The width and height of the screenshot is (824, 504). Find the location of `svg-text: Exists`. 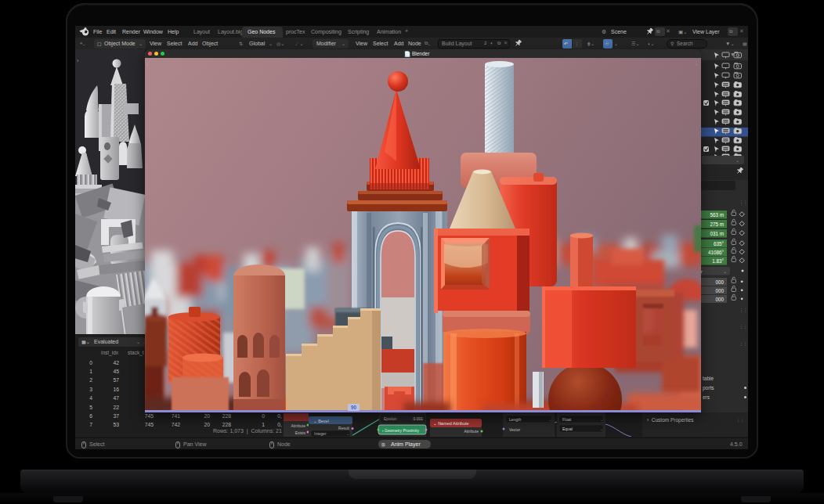

svg-text: Exists is located at coordinates (301, 433).